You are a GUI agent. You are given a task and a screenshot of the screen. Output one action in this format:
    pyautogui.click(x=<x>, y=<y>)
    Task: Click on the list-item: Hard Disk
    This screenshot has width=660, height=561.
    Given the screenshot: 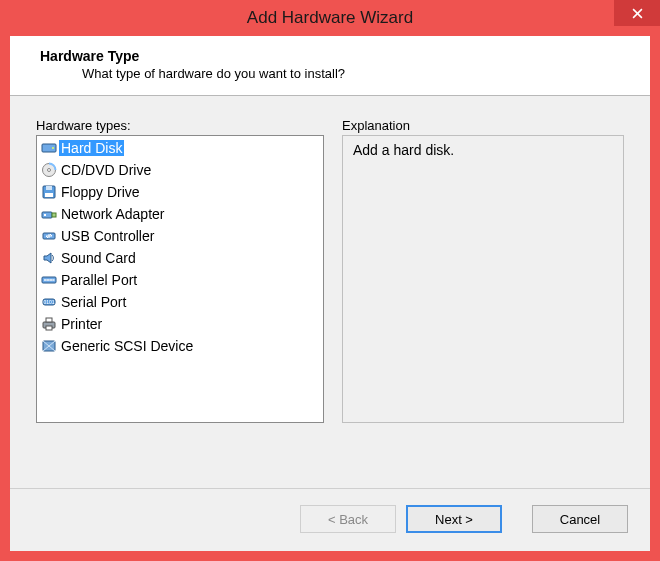 What is the action you would take?
    pyautogui.click(x=180, y=148)
    